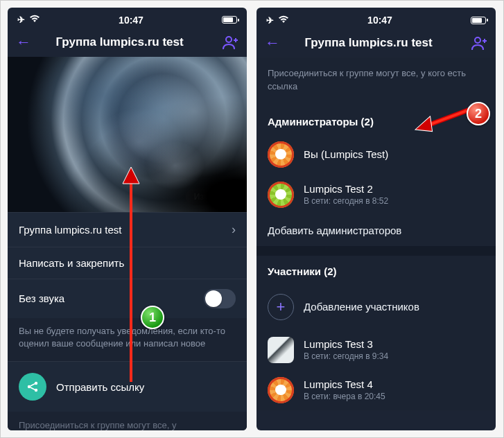 Image resolution: width=504 pixels, height=438 pixels. What do you see at coordinates (281, 307) in the screenshot?
I see `plus-icon: +` at bounding box center [281, 307].